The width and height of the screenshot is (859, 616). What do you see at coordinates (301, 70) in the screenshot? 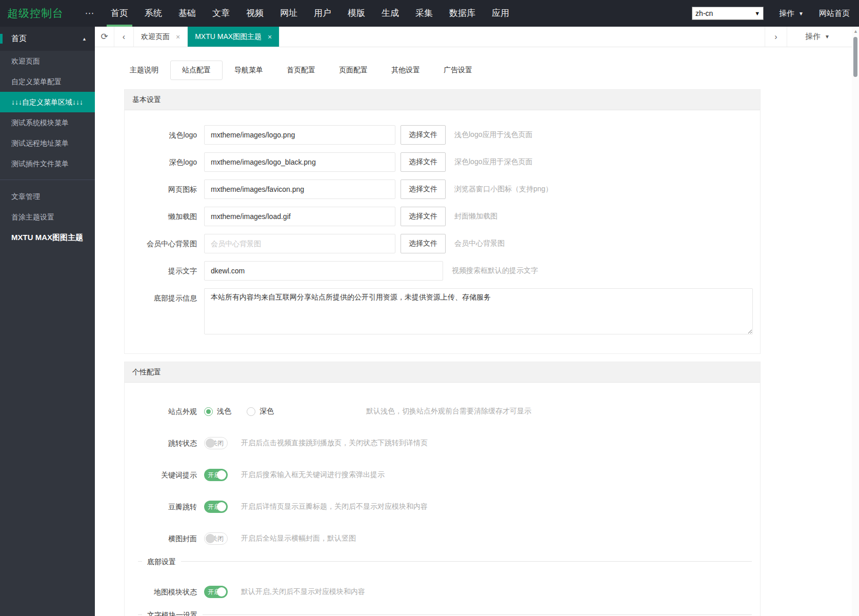
I see `tab-homepage-config: 首页配置` at bounding box center [301, 70].